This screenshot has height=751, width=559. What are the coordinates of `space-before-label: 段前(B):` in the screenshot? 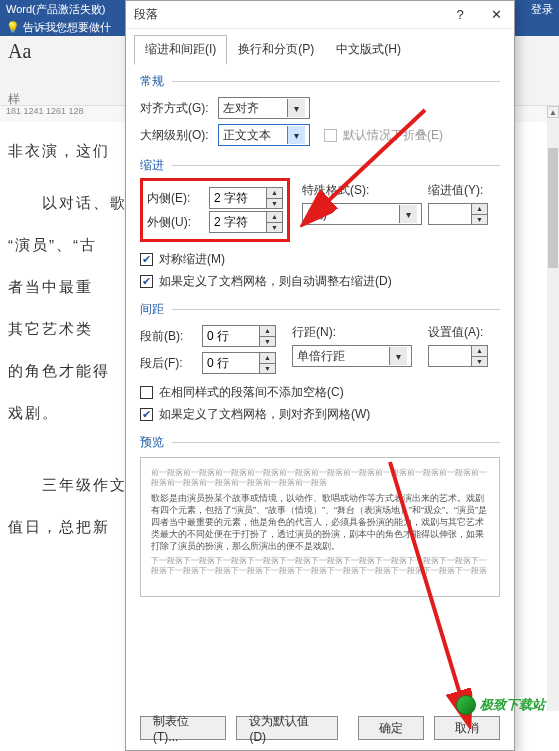 It's located at (171, 336).